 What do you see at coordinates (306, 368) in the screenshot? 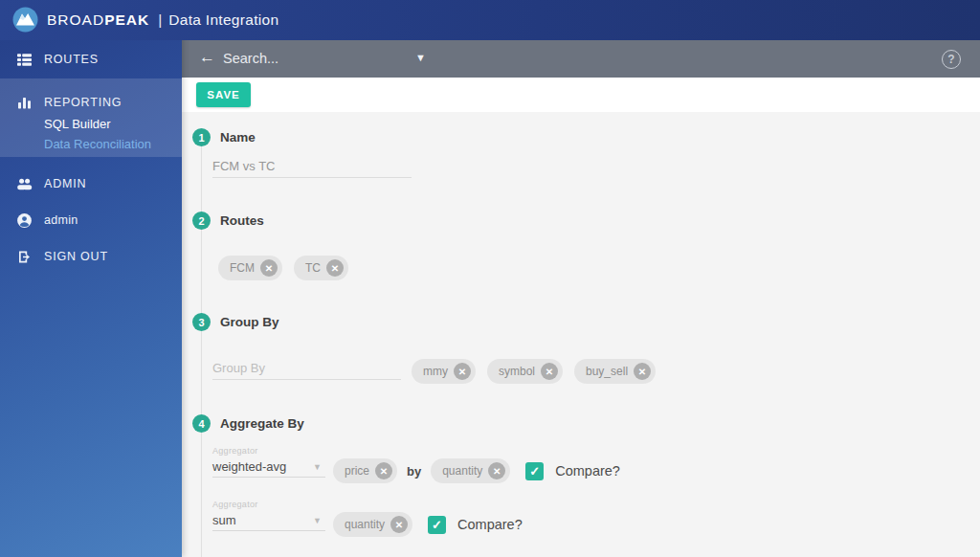
I see `group-by-input` at bounding box center [306, 368].